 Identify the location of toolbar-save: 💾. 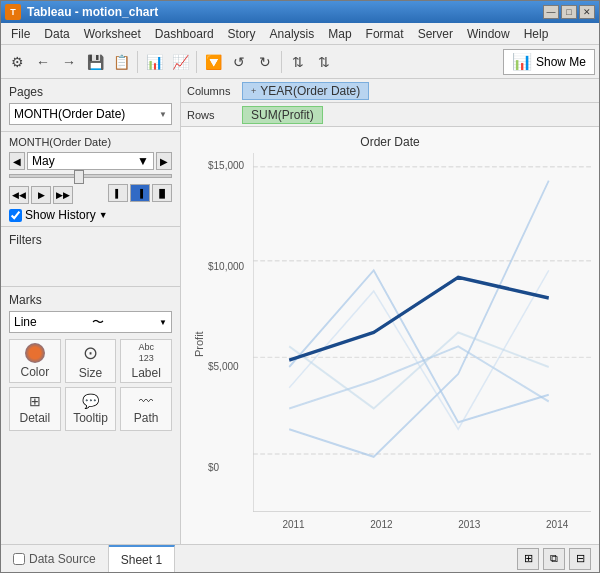
(95, 62).